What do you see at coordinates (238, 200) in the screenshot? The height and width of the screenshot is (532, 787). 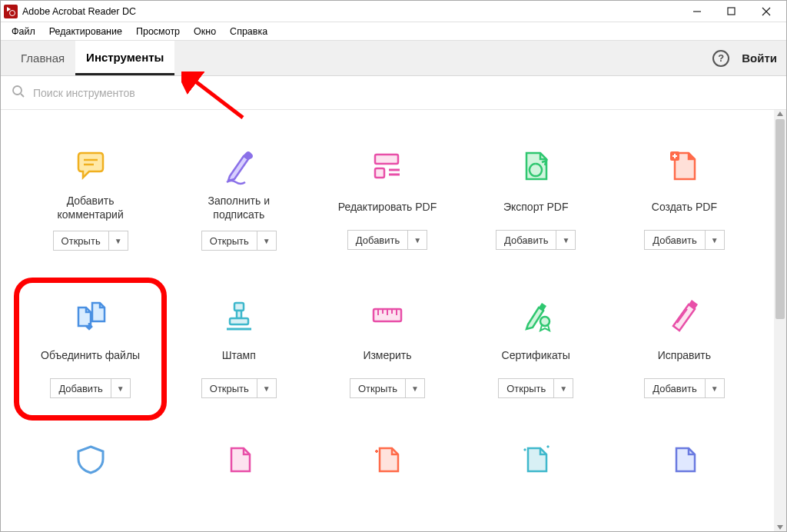 I see `tool-fill-sign: Заполнить и подписатьОткрыть▼` at bounding box center [238, 200].